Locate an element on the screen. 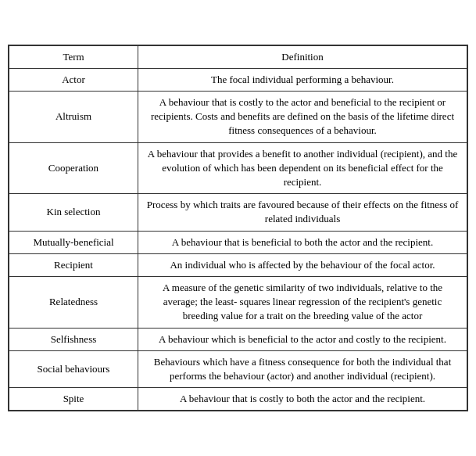 The height and width of the screenshot is (456, 476). definition-cell: The focal individual performing a behavi… is located at coordinates (303, 80).